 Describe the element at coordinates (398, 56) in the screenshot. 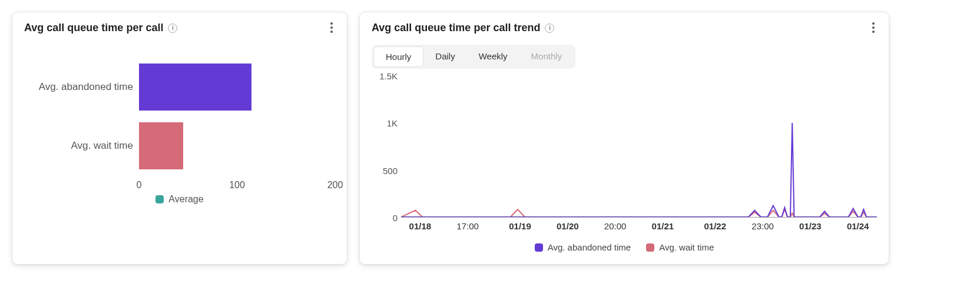

I see `segment-hourly: Hourly` at that location.